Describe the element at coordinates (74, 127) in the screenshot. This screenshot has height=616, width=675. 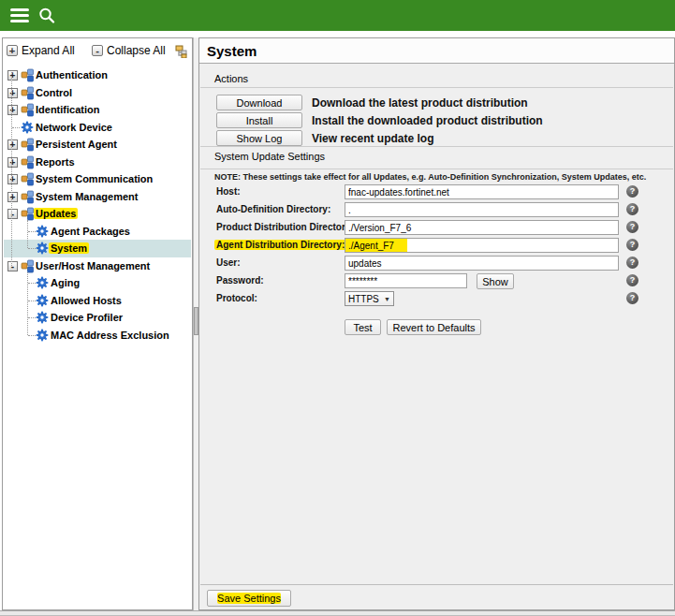
I see `sidebar-item-label: Network Device` at that location.